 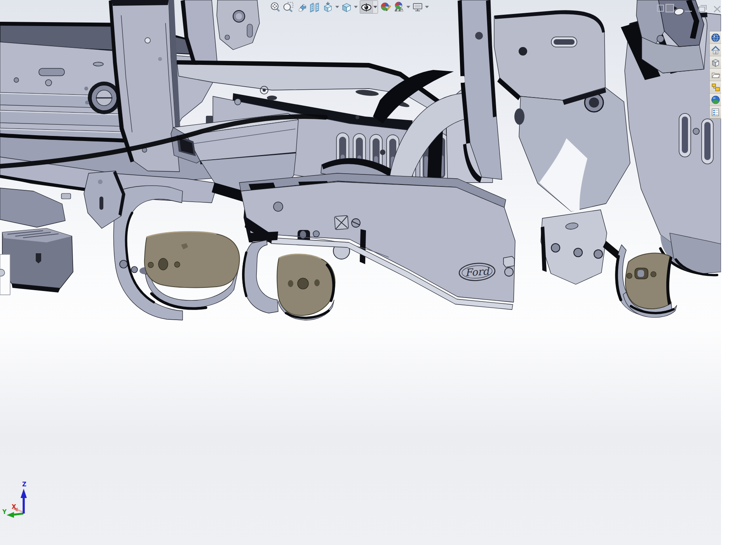 I want to click on edit-appearance-button, so click(x=386, y=7).